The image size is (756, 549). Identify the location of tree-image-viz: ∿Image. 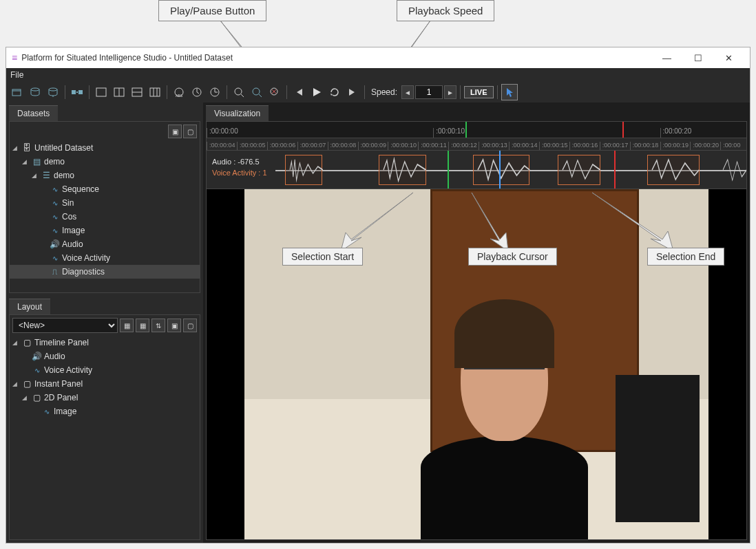
(105, 411).